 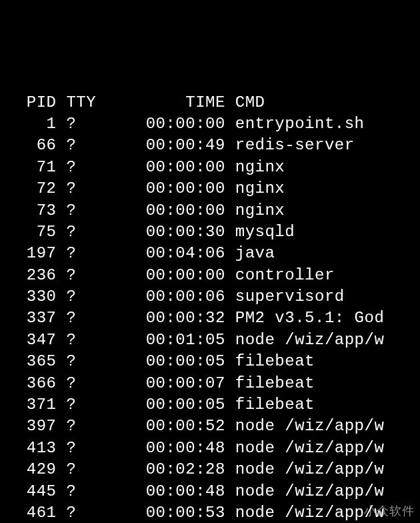 I want to click on process-row: 197 ? 00:04:06 java, so click(x=210, y=253).